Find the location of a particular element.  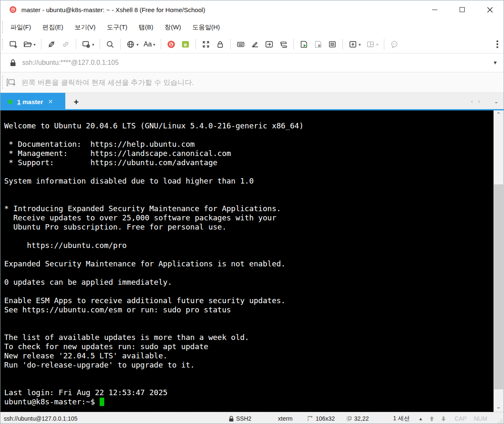

tab-label: 1 master is located at coordinates (30, 102).